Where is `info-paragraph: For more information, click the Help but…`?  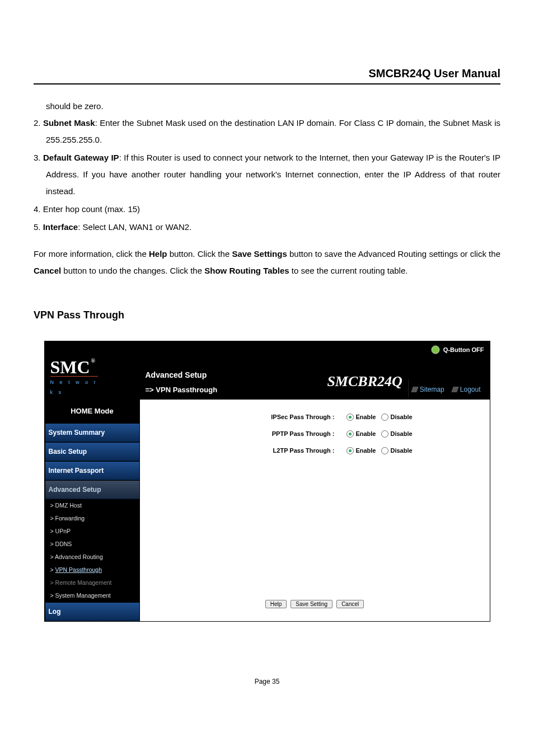 info-paragraph: For more information, click the Help but… is located at coordinates (267, 262).